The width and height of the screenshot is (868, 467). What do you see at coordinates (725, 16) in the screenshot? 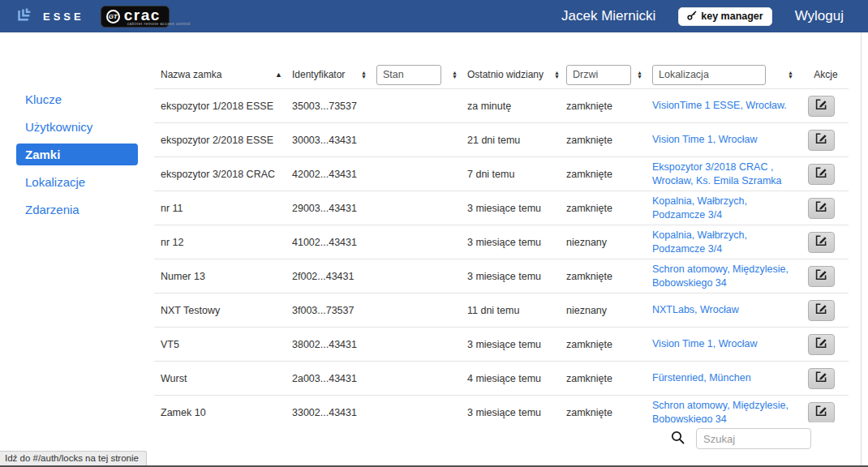
I see `key-manager-button: key manager` at bounding box center [725, 16].